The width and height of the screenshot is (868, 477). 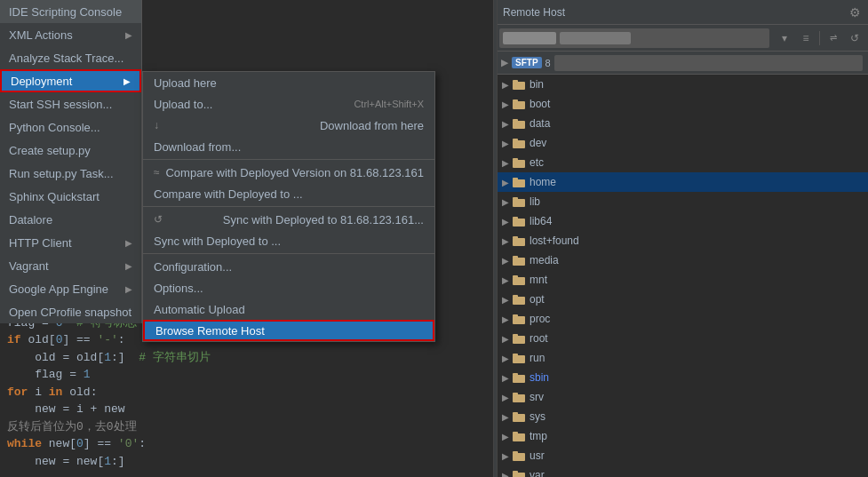 What do you see at coordinates (289, 288) in the screenshot?
I see `submenu-options: Options...` at bounding box center [289, 288].